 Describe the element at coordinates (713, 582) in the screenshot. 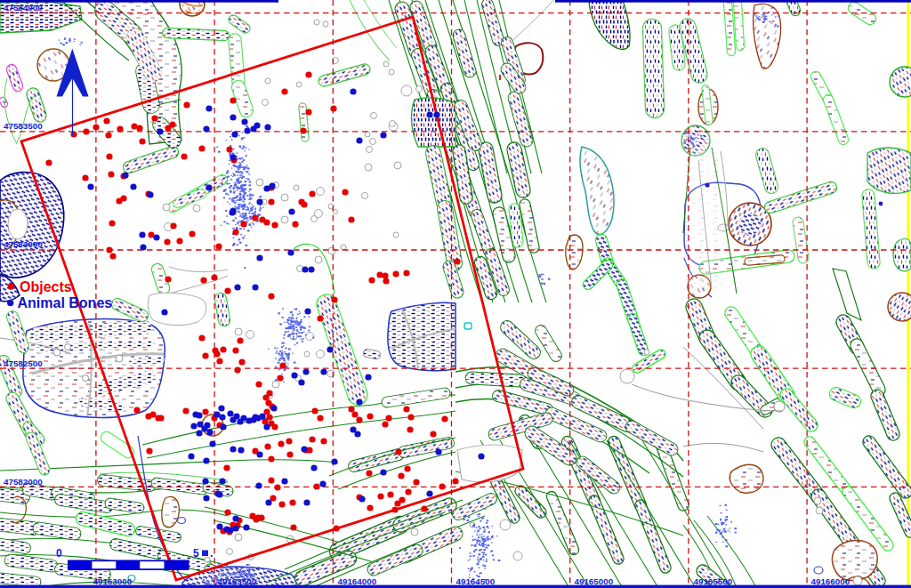

I see `svg-text: 49165500` at that location.